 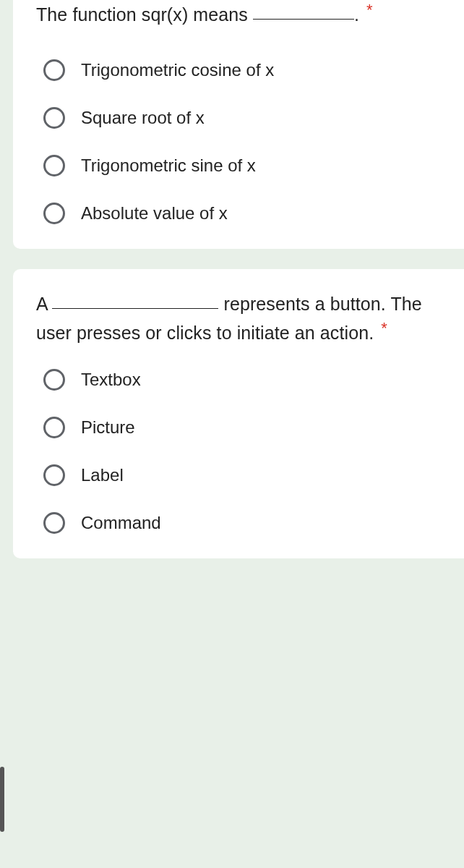 What do you see at coordinates (239, 318) in the screenshot?
I see `question-title-2: A represents a button. The user presses …` at bounding box center [239, 318].